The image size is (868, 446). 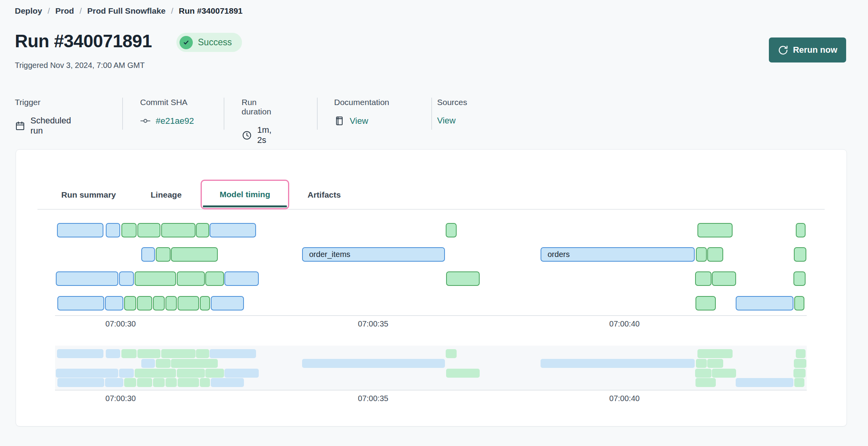 I want to click on tab-lineage: Lineage, so click(x=166, y=195).